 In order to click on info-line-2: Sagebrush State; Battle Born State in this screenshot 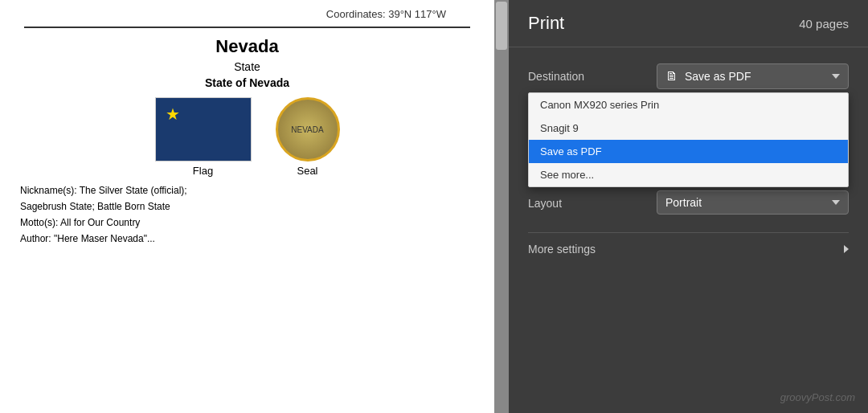, I will do `click(248, 206)`.